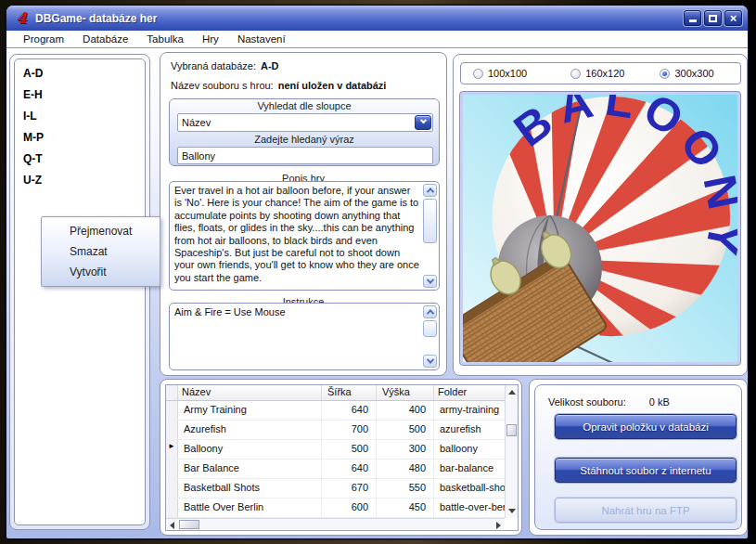 The image size is (756, 544). I want to click on menu-item: Nastavení, so click(262, 39).